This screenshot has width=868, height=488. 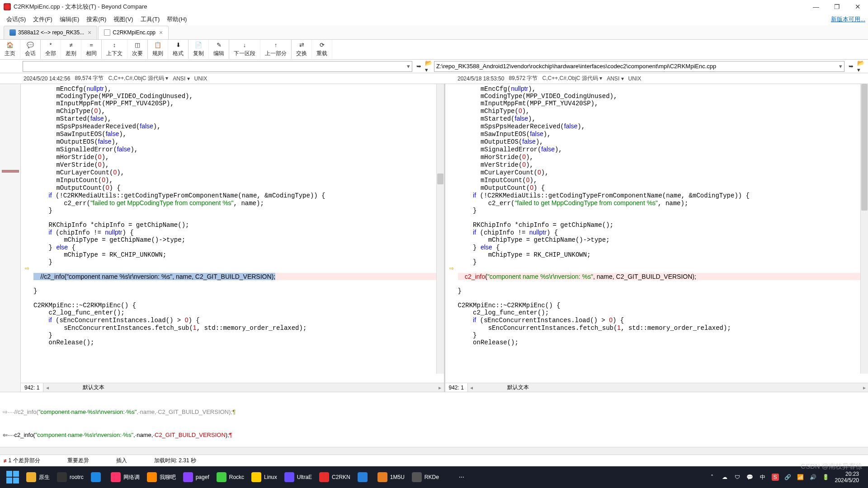 What do you see at coordinates (298, 477) in the screenshot?
I see `task-app: UltraE` at bounding box center [298, 477].